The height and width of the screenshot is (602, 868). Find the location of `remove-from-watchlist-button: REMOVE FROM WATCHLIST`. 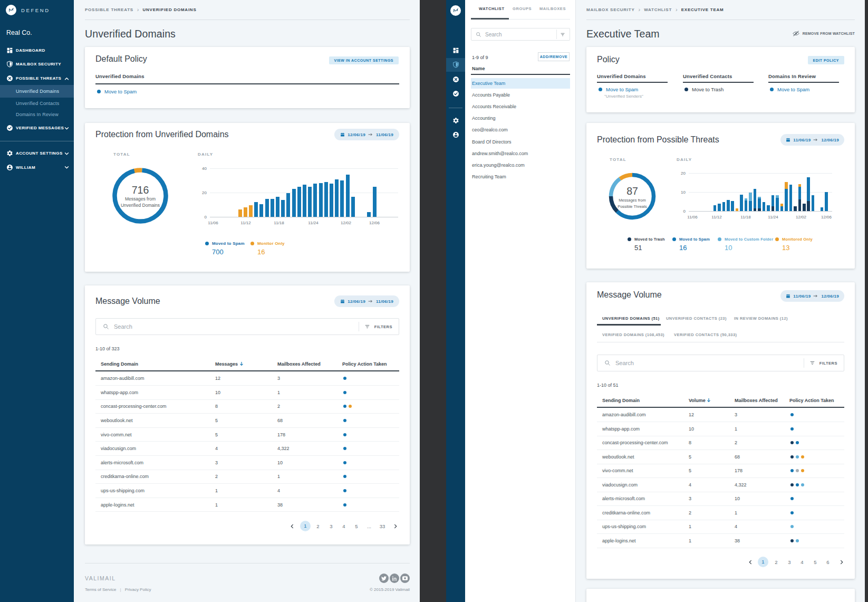

remove-from-watchlist-button: REMOVE FROM WATCHLIST is located at coordinates (824, 34).